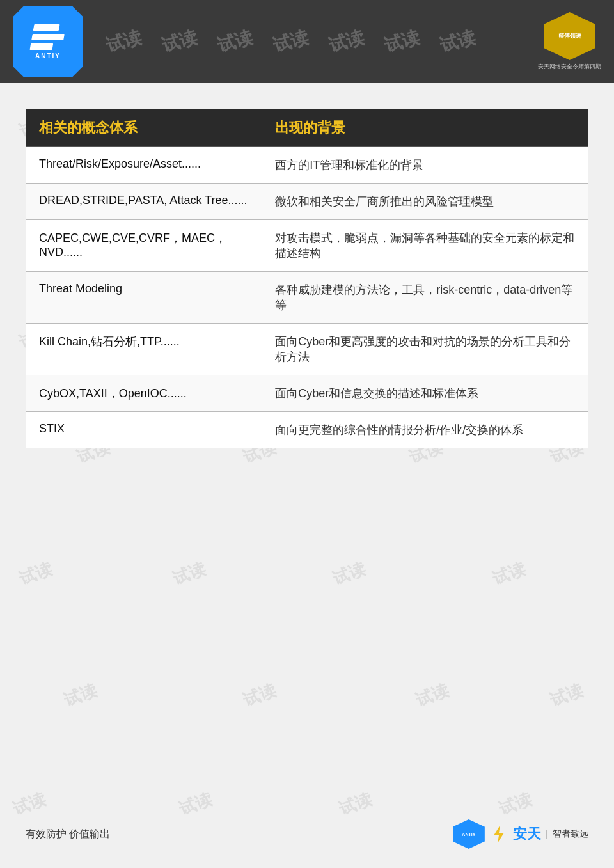 This screenshot has height=868, width=614. I want to click on col1-header: 相关的概念体系, so click(145, 128).